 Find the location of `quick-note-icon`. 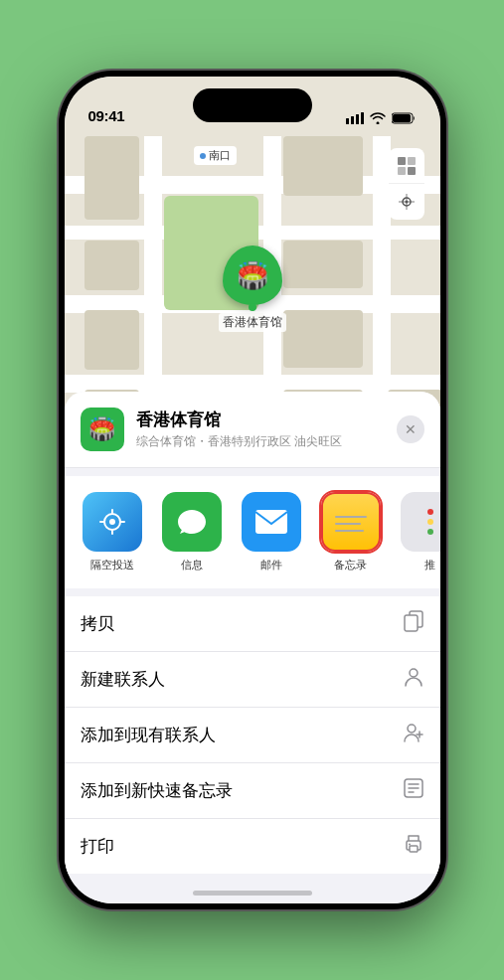

quick-note-icon is located at coordinates (414, 791).